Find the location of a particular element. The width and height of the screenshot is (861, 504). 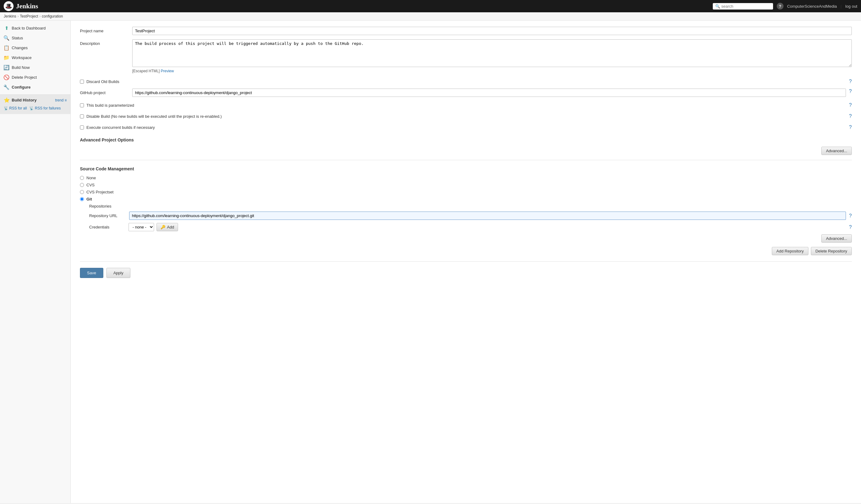

scm-none-label: None is located at coordinates (91, 178).